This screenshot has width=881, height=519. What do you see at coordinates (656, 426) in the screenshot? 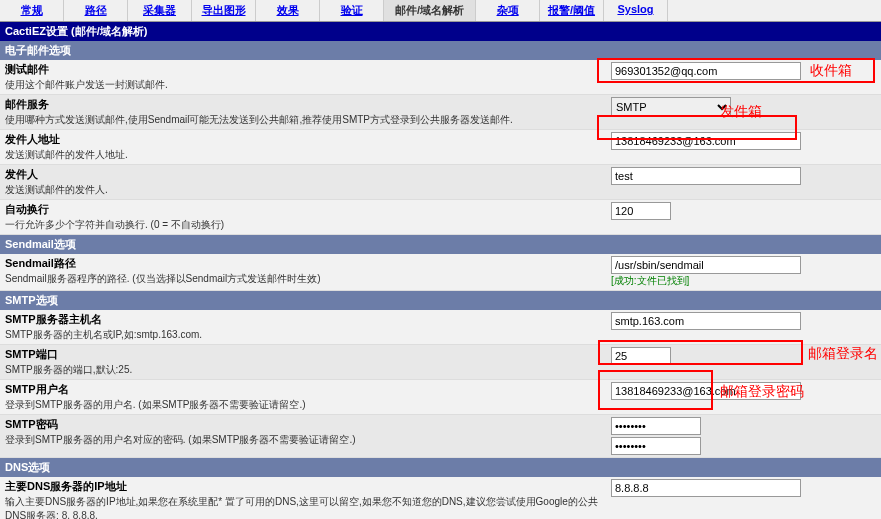
I see `input-smtp-pass` at bounding box center [656, 426].